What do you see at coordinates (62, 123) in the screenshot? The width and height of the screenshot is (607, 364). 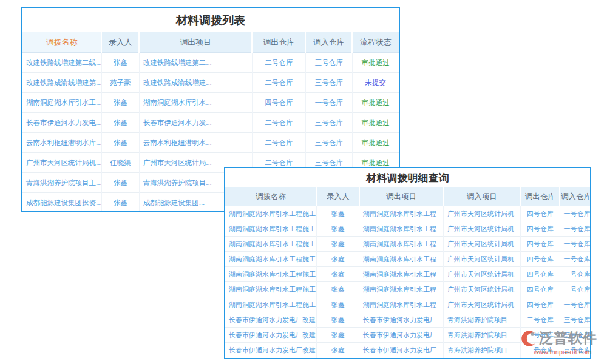 I see `table-cell: 长春市伊通河水力发电...` at bounding box center [62, 123].